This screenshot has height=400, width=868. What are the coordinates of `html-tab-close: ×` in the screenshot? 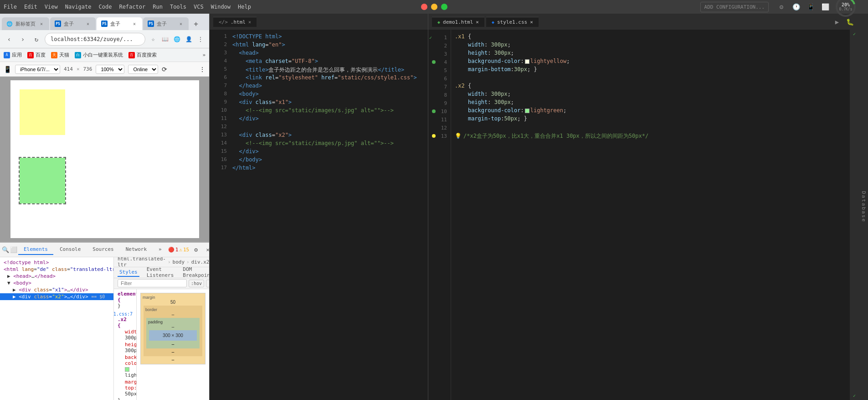 It's located at (250, 22).